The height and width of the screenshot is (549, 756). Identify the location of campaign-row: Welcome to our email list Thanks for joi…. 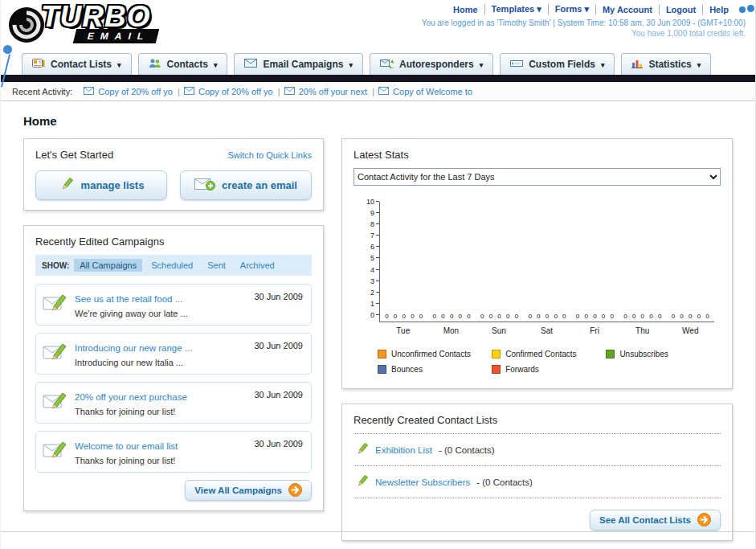
(174, 452).